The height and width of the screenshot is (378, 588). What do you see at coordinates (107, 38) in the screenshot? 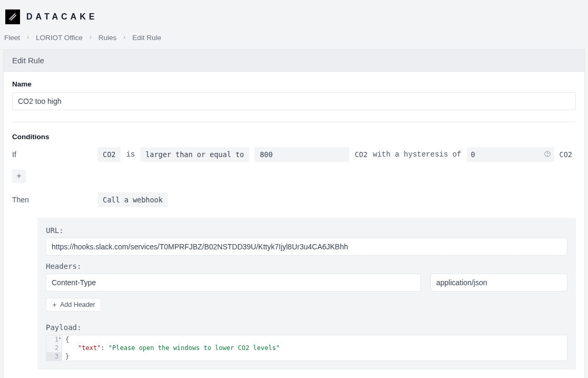
I see `breadcrumb-rules: Rules` at bounding box center [107, 38].